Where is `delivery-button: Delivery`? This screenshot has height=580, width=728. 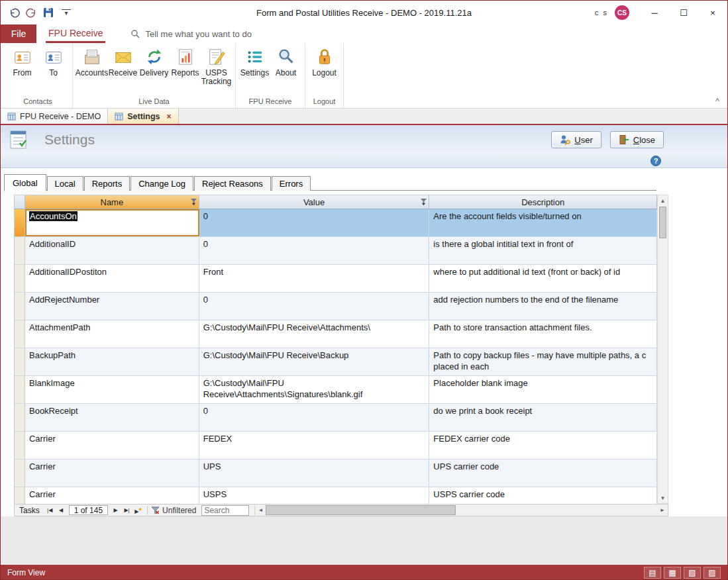 delivery-button: Delivery is located at coordinates (154, 60).